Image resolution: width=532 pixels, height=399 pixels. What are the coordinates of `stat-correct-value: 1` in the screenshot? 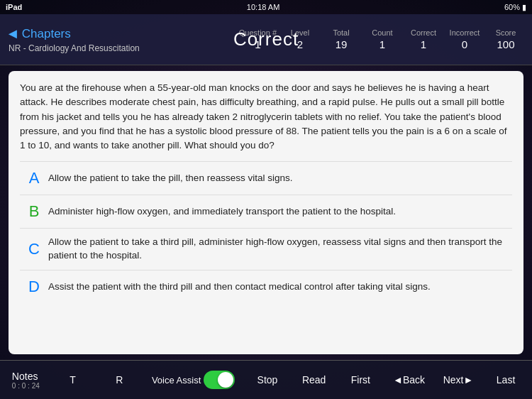 It's located at (423, 44).